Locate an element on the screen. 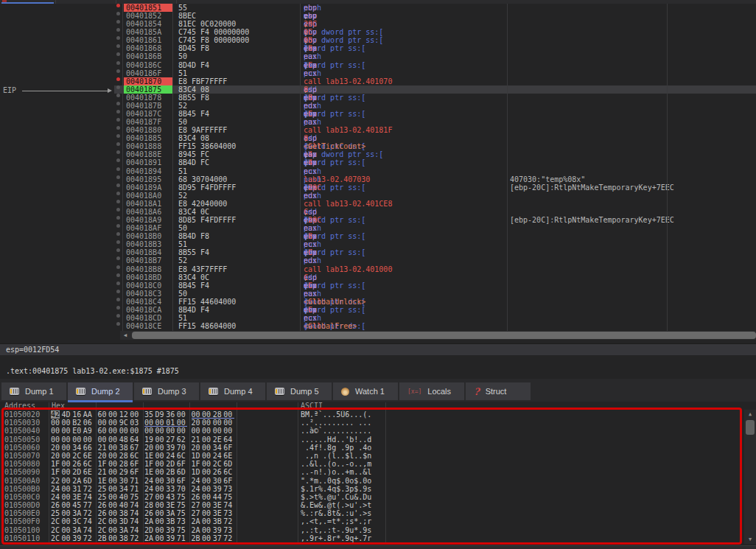  disasm-row: 004018918B4D FCmov ecx,dword ptr ss:[ebp… is located at coordinates (378, 162).